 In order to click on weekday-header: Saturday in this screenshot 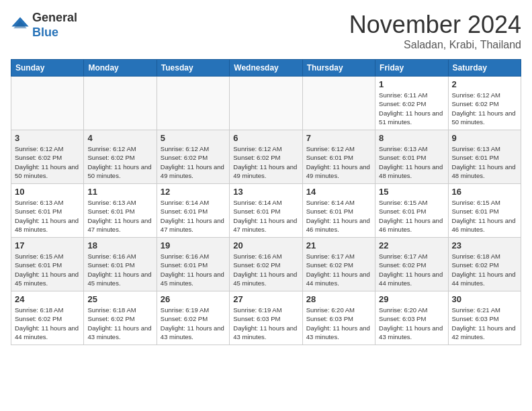, I will do `click(484, 68)`.